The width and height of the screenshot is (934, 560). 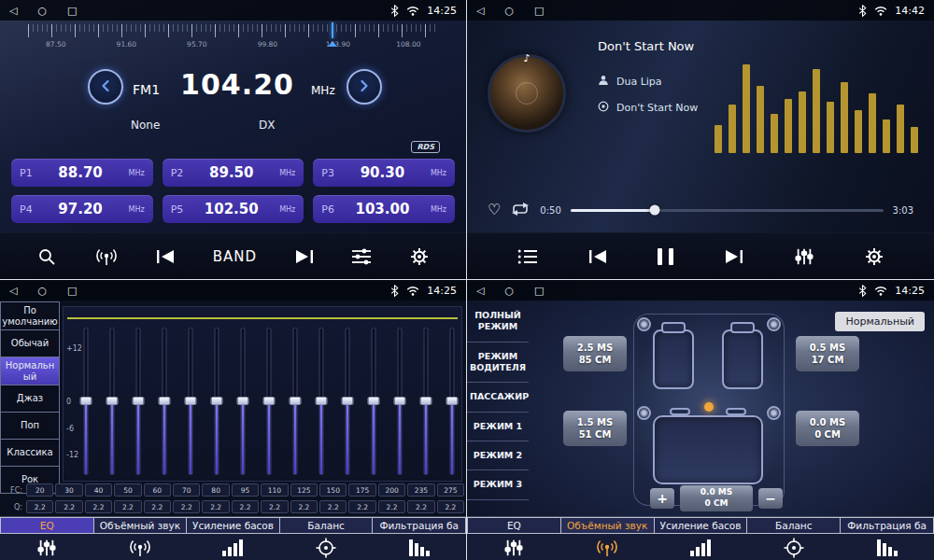 What do you see at coordinates (82, 173) in the screenshot?
I see `radio-preset-P1: P188.70MHz` at bounding box center [82, 173].